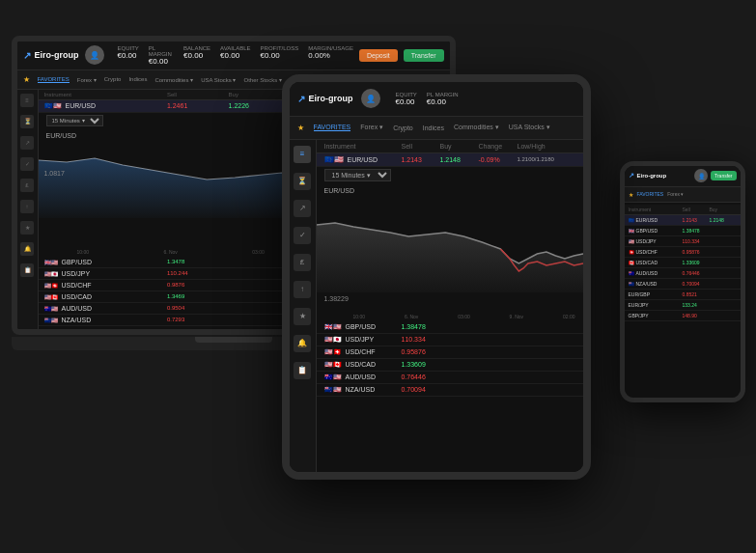 Image resolution: width=756 pixels, height=553 pixels. I want to click on tablet-chart-label: EUR/USD, so click(450, 189).